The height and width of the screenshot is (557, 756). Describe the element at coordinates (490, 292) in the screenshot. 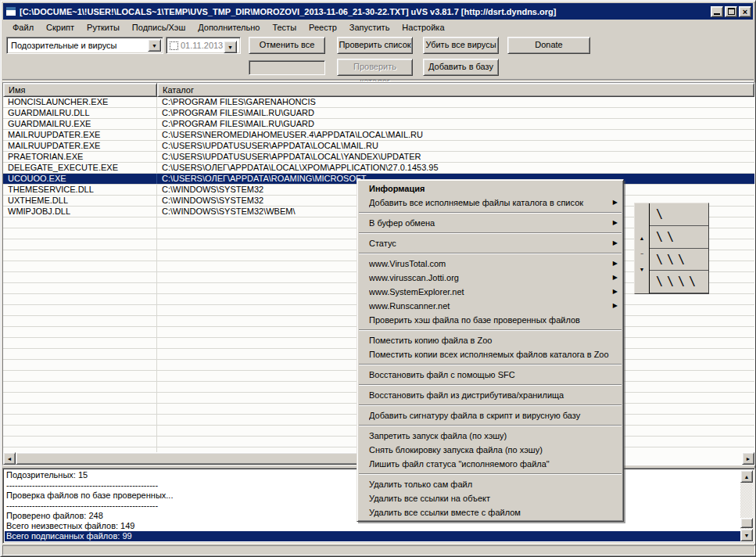

I see `context-menu-item: www.SystemExplorer.net▶` at that location.